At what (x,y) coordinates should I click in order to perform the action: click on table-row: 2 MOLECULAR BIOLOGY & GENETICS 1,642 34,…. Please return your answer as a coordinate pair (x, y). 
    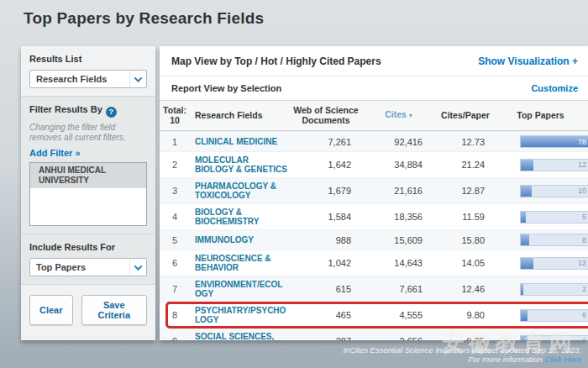
    Looking at the image, I should click on (374, 165).